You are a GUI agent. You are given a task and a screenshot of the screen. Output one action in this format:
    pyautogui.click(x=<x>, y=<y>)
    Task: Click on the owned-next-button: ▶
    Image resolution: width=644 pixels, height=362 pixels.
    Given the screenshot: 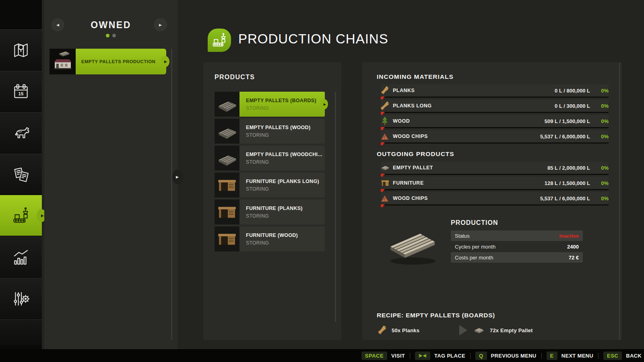 What is the action you would take?
    pyautogui.click(x=160, y=25)
    